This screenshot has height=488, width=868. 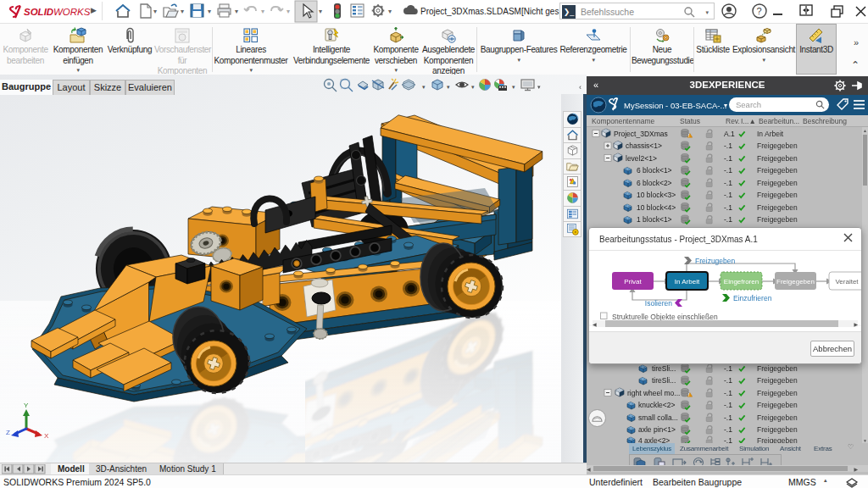 What do you see at coordinates (8, 432) in the screenshot?
I see `svg-text: Z` at bounding box center [8, 432].